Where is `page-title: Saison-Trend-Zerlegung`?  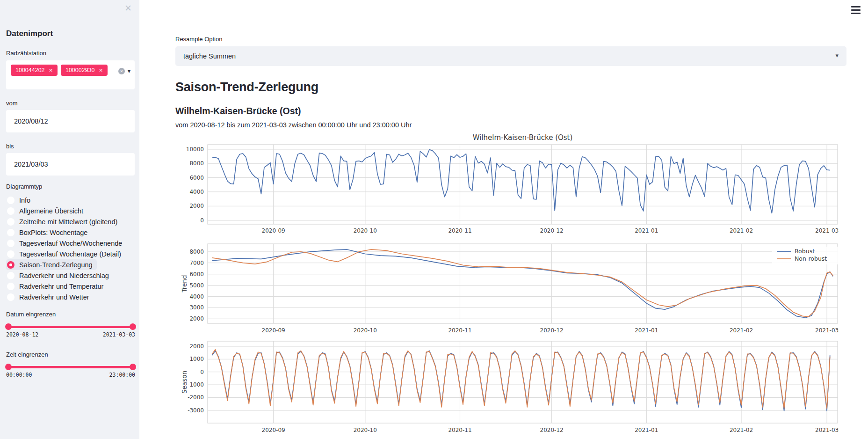
page-title: Saison-Trend-Zerlegung is located at coordinates (511, 87).